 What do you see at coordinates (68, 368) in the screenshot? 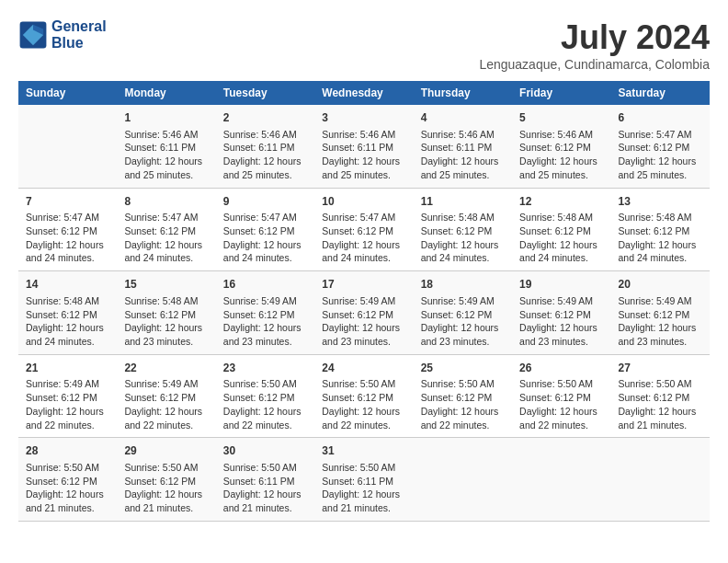
I see `day-number: 21` at bounding box center [68, 368].